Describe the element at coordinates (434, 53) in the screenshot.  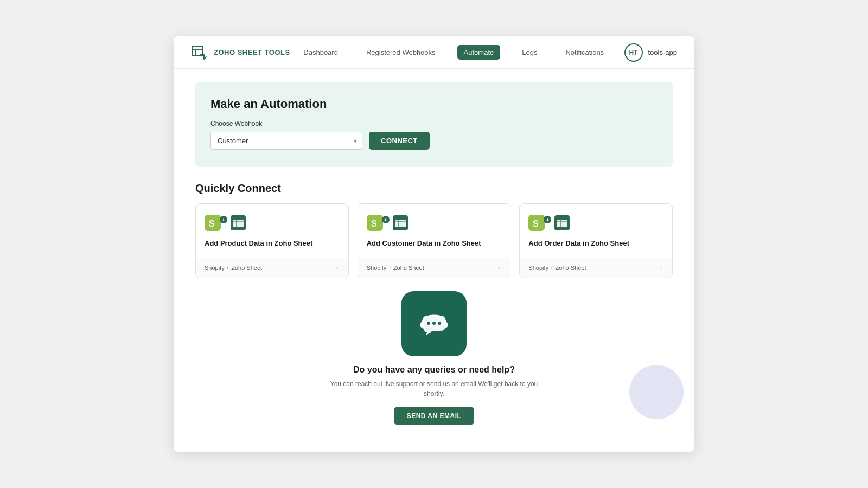
I see `header: ZOHO SHEET TOOLS Dashboard Registered We…` at that location.